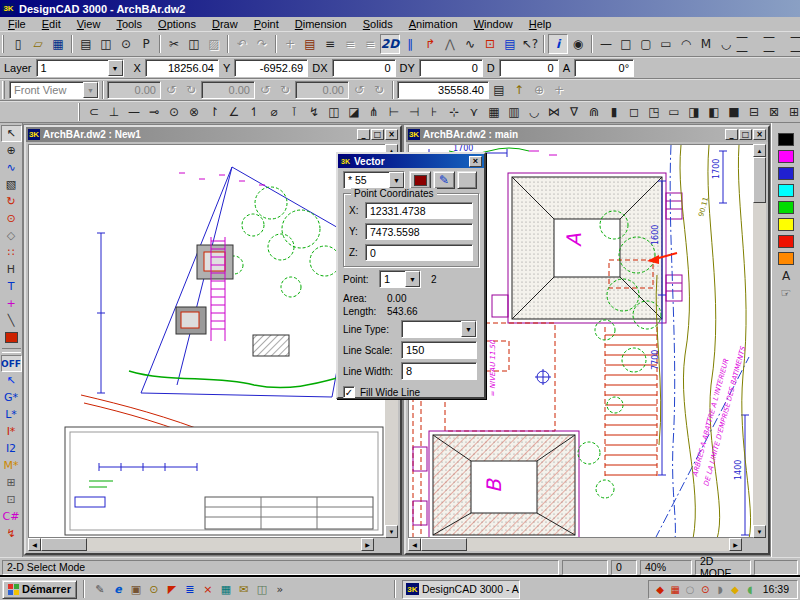 This screenshot has width=800, height=600. Describe the element at coordinates (378, 24) in the screenshot. I see `menu-solids: Solids` at that location.